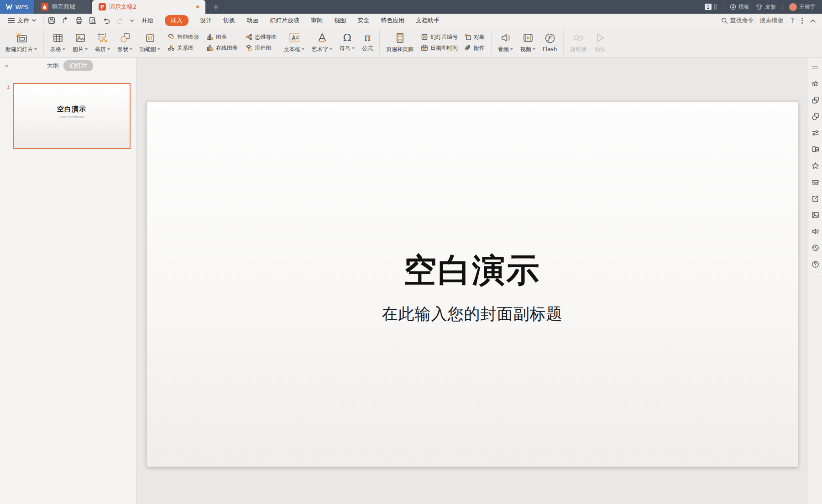 Image resolution: width=822 pixels, height=504 pixels. What do you see at coordinates (367, 42) in the screenshot?
I see `formula-button: π 公式` at bounding box center [367, 42].